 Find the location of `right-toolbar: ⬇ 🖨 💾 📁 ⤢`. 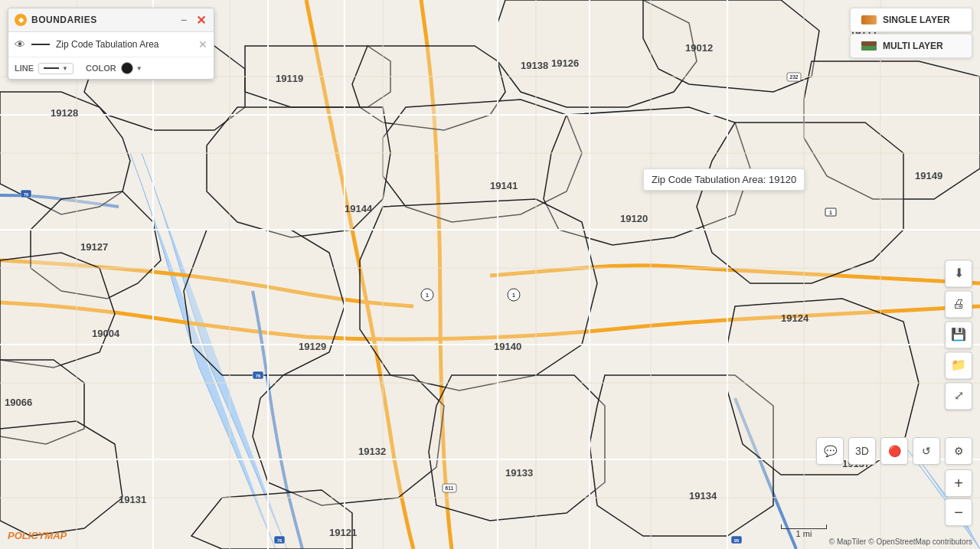

right-toolbar: ⬇ 🖨 💾 📁 ⤢ is located at coordinates (959, 335).